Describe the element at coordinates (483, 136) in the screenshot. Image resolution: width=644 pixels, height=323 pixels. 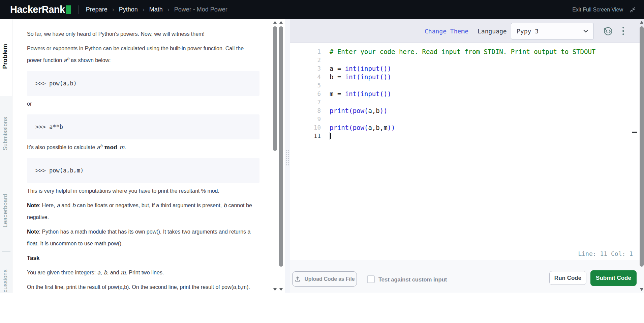
I see `active-line-cursor` at that location.